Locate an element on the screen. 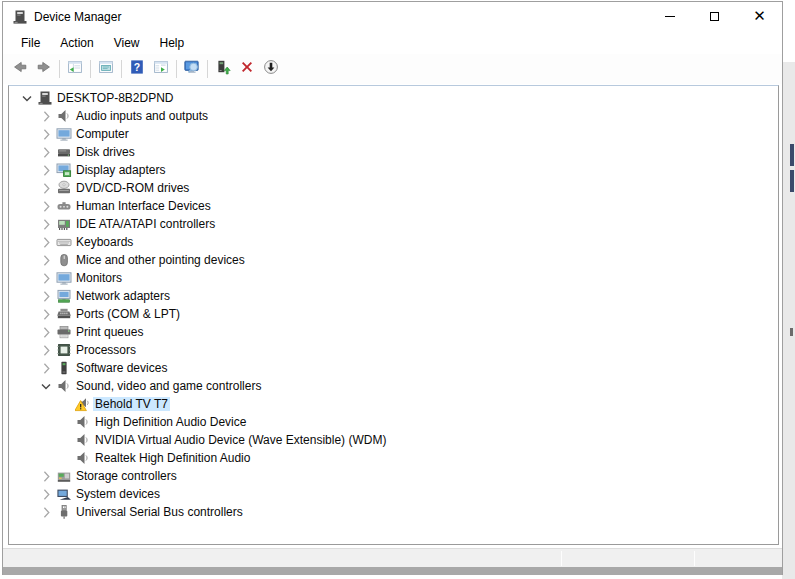  action-list-button is located at coordinates (161, 69).